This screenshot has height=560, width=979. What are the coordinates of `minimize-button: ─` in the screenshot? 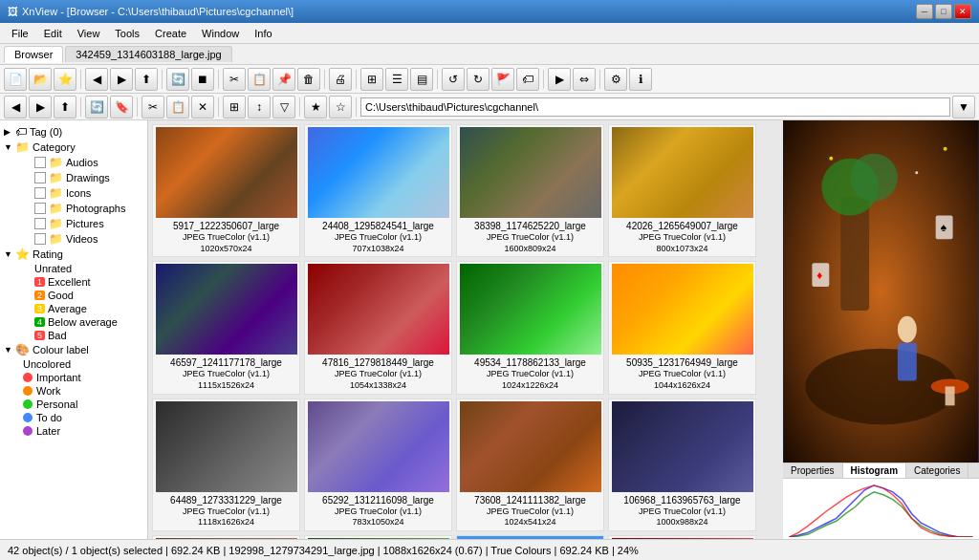 It's located at (925, 11).